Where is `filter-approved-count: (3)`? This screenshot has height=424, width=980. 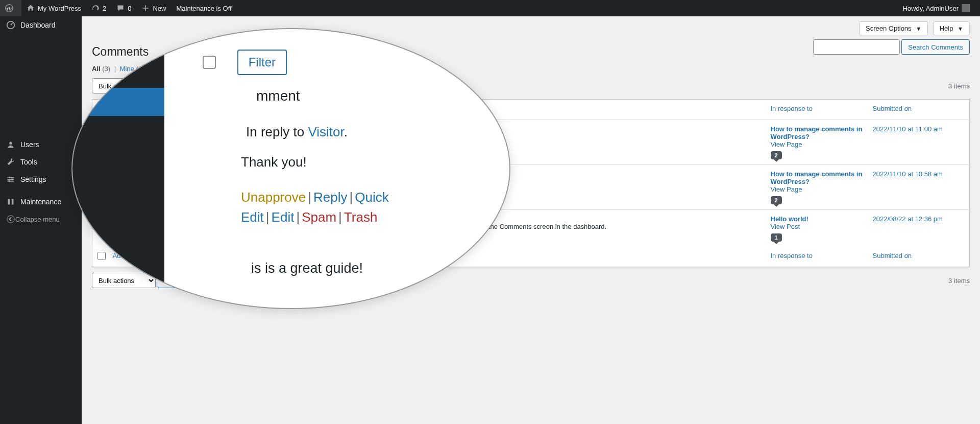 filter-approved-count: (3) is located at coordinates (232, 68).